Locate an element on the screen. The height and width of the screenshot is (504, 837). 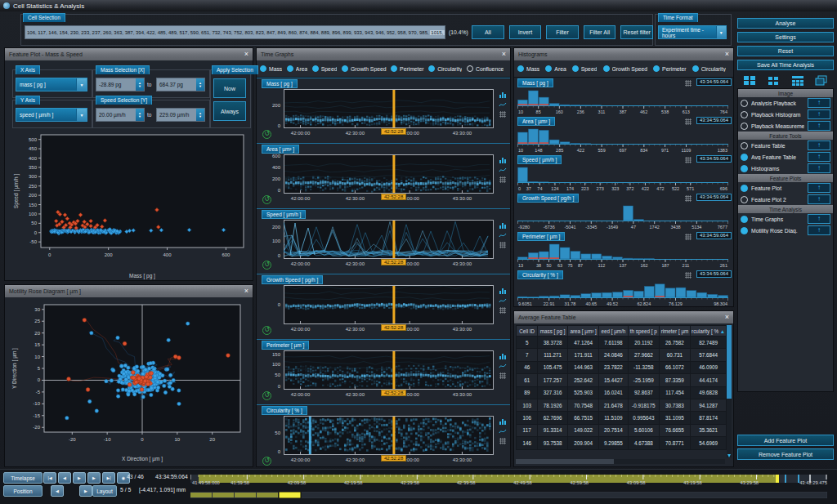
feature-scatter-plot: 500450400350300250200150100500-500200400… is located at coordinates (131, 207).